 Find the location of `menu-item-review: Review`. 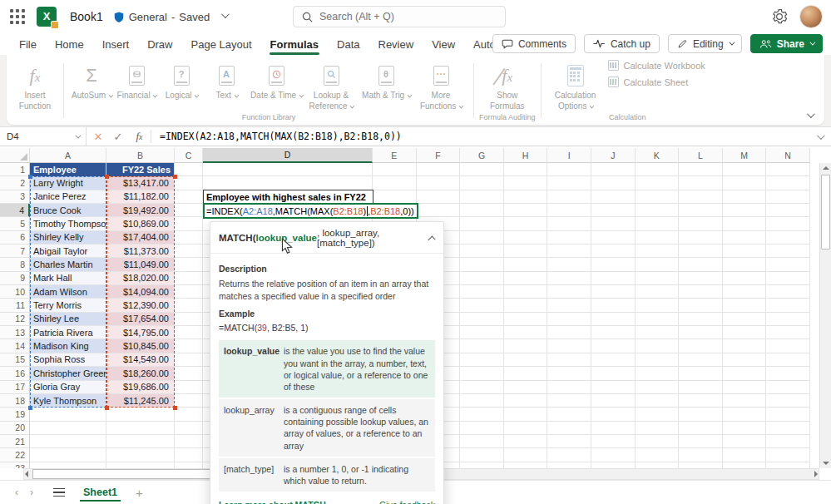

menu-item-review: Review is located at coordinates (396, 44).